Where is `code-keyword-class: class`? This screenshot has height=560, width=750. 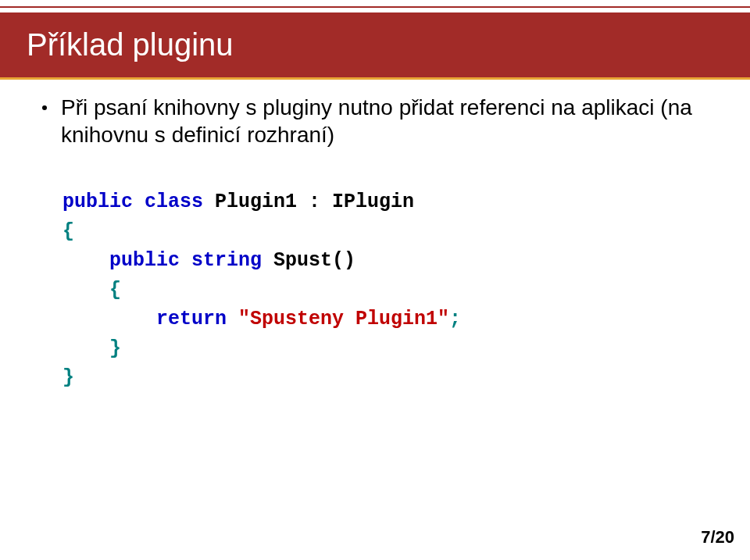
code-keyword-class: class is located at coordinates (173, 202).